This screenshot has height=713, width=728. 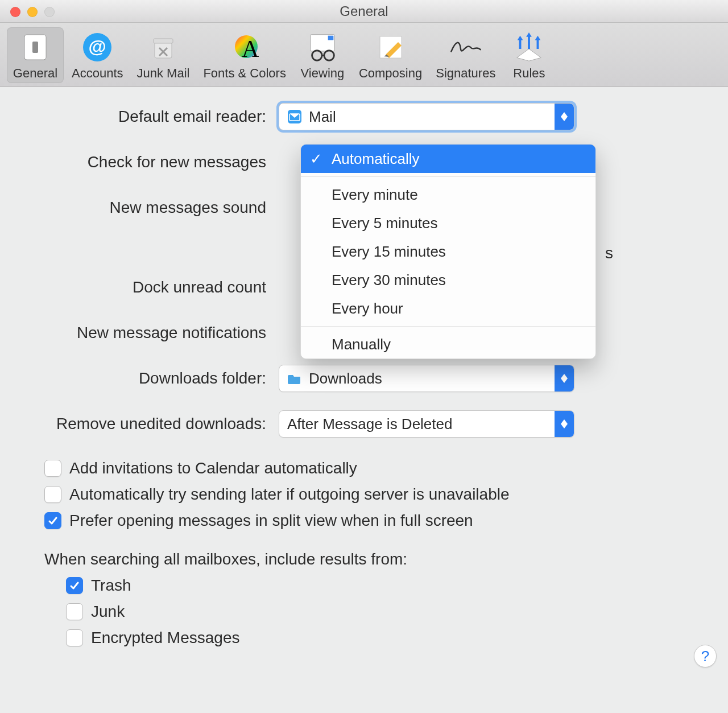 What do you see at coordinates (156, 162) in the screenshot?
I see `label-check-messages: Check for new messages` at bounding box center [156, 162].